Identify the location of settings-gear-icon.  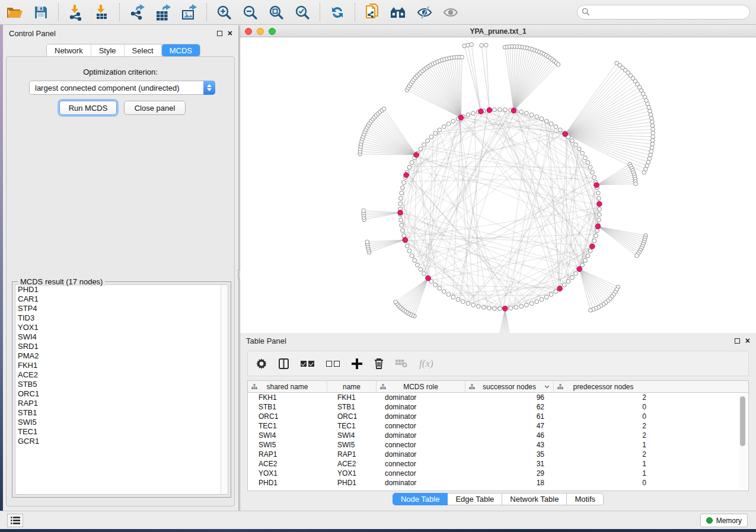
(261, 364).